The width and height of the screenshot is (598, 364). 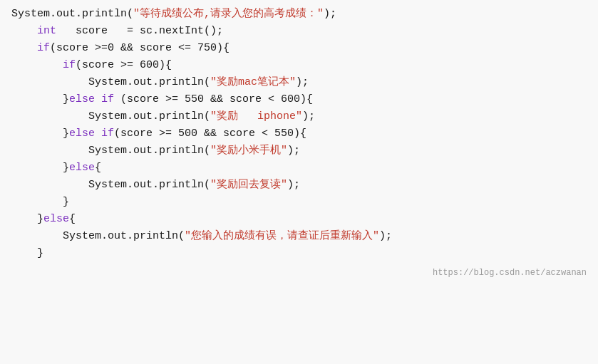 What do you see at coordinates (299, 168) in the screenshot?
I see `code-line-10: }else{` at bounding box center [299, 168].